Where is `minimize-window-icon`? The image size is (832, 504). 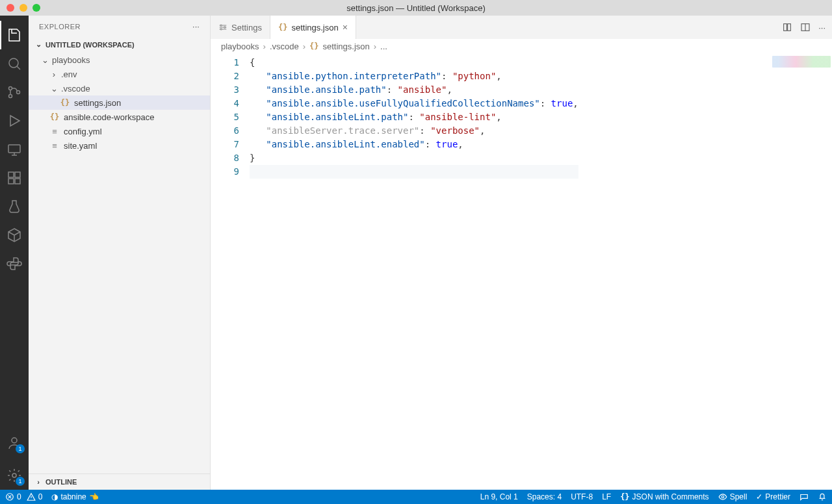
minimize-window-icon is located at coordinates (23, 8).